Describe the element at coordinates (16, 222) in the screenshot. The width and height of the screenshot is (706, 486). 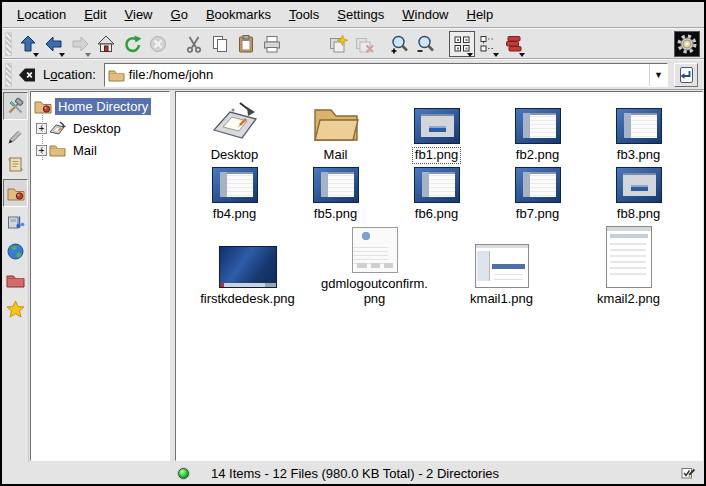
I see `services-icon` at that location.